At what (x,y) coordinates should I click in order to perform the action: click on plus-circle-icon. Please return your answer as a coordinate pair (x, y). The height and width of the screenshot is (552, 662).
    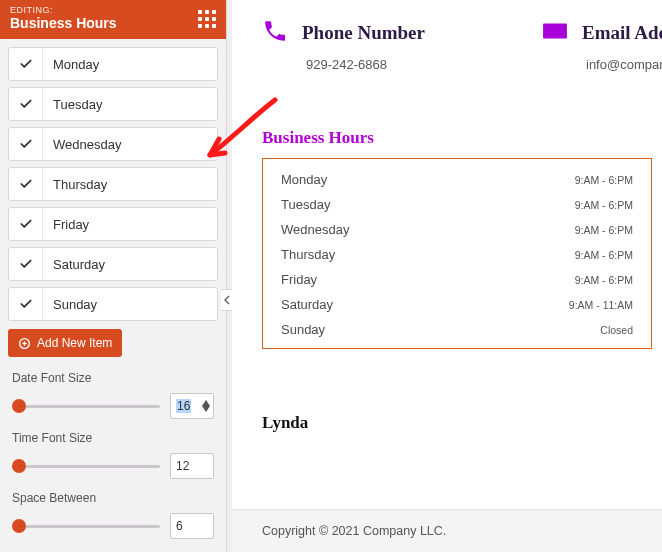
    Looking at the image, I should click on (24, 344).